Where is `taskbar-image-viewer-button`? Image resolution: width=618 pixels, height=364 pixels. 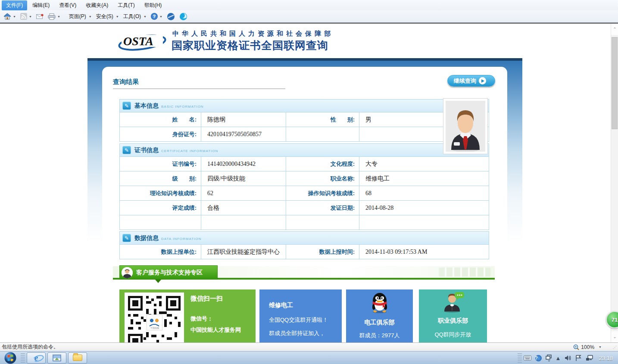 taskbar-image-viewer-button is located at coordinates (57, 358).